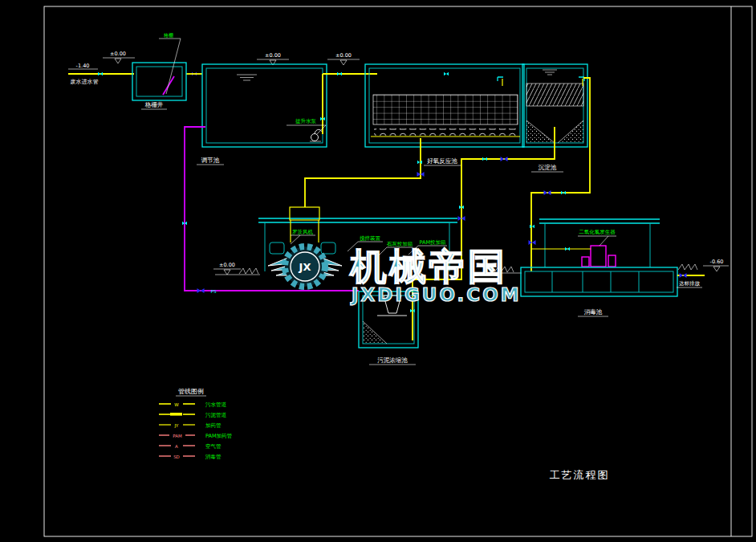 The width and height of the screenshot is (756, 542). Describe the element at coordinates (193, 405) in the screenshot. I see `legend-row: W 污水管道` at that location.